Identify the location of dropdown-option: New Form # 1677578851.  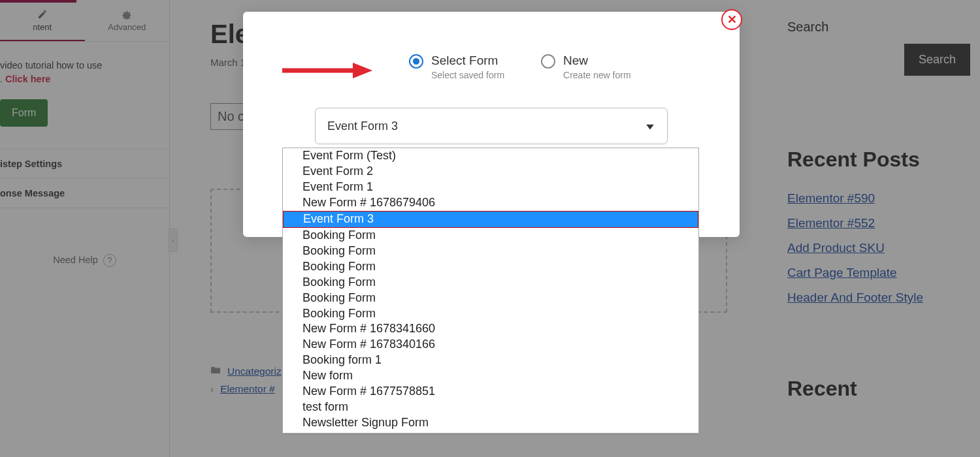
(491, 392).